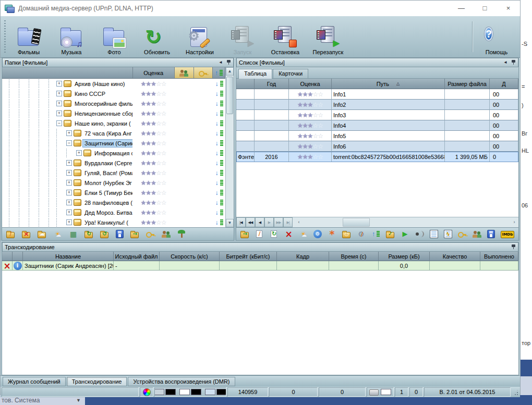 This screenshot has width=532, height=405. I want to click on bottom-tab: Транскодирование, so click(97, 382).